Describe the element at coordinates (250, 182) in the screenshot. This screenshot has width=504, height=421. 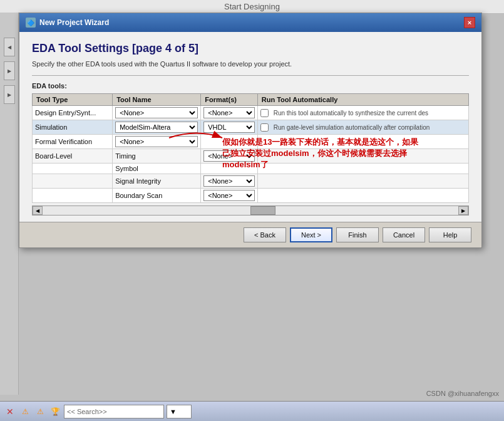
I see `table-row: Signal Integrity <None>` at that location.